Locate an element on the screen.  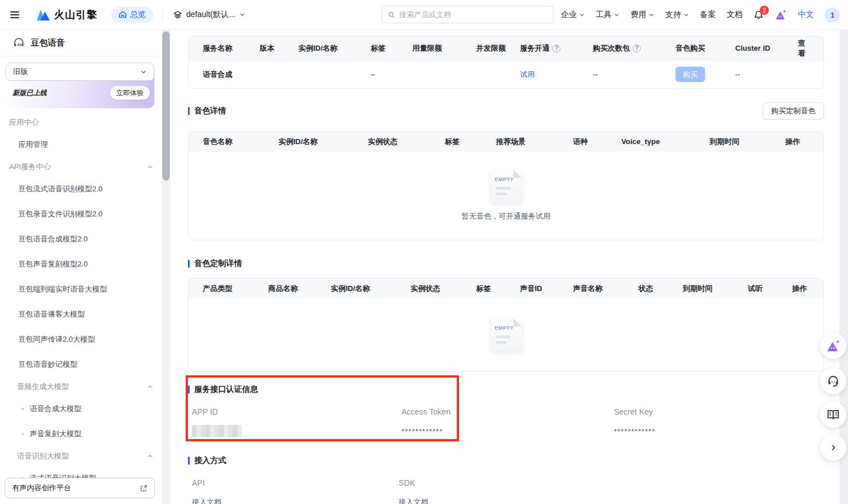
avatar: 1 is located at coordinates (833, 15).